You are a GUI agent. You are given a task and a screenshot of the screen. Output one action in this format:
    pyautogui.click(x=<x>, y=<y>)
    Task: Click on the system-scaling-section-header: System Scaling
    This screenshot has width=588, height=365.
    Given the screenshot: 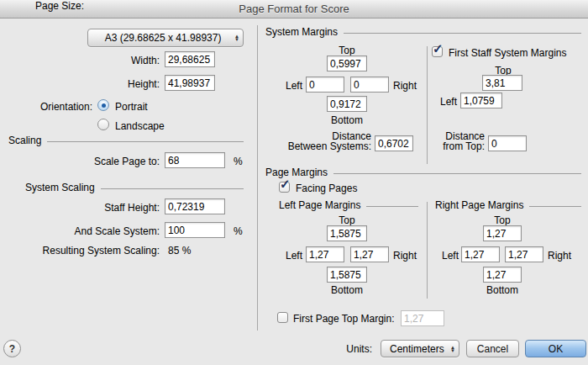 What is the action you would take?
    pyautogui.click(x=134, y=188)
    